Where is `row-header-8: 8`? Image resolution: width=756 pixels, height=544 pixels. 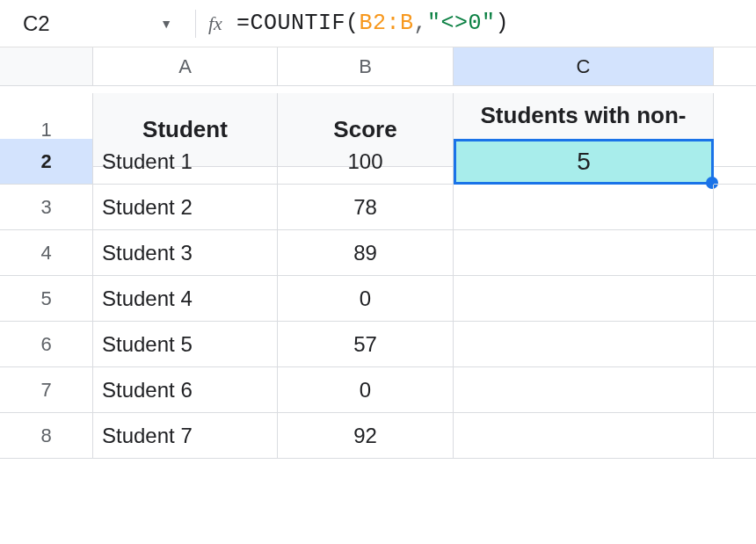 row-header-8: 8 is located at coordinates (47, 436).